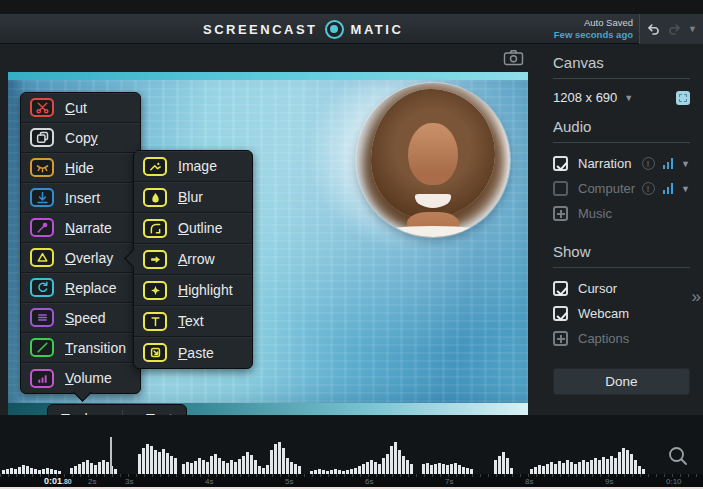 The width and height of the screenshot is (703, 489). Describe the element at coordinates (96, 348) in the screenshot. I see `menu-item-label: Transition` at that location.